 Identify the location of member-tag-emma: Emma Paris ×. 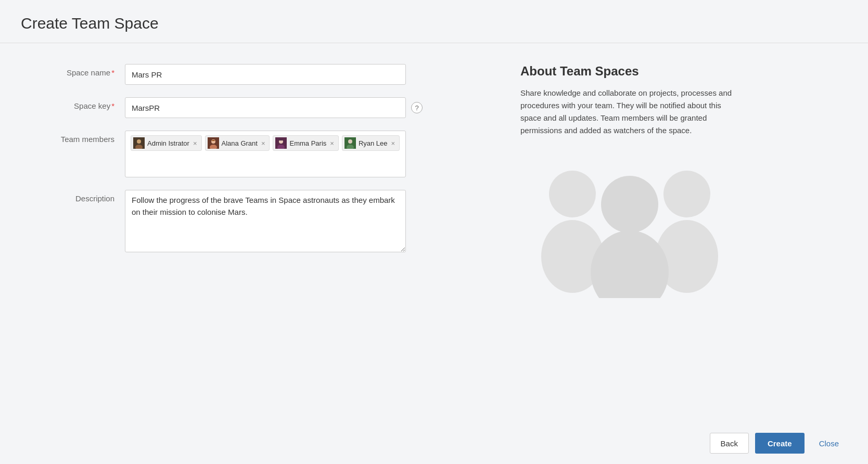
(305, 143).